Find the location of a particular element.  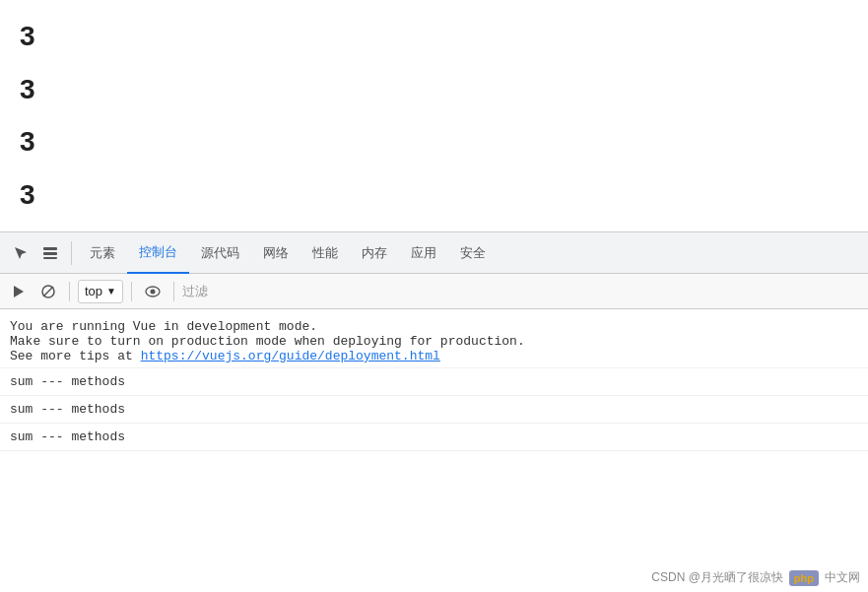

sum-line-1: sum --- methods is located at coordinates (434, 382).